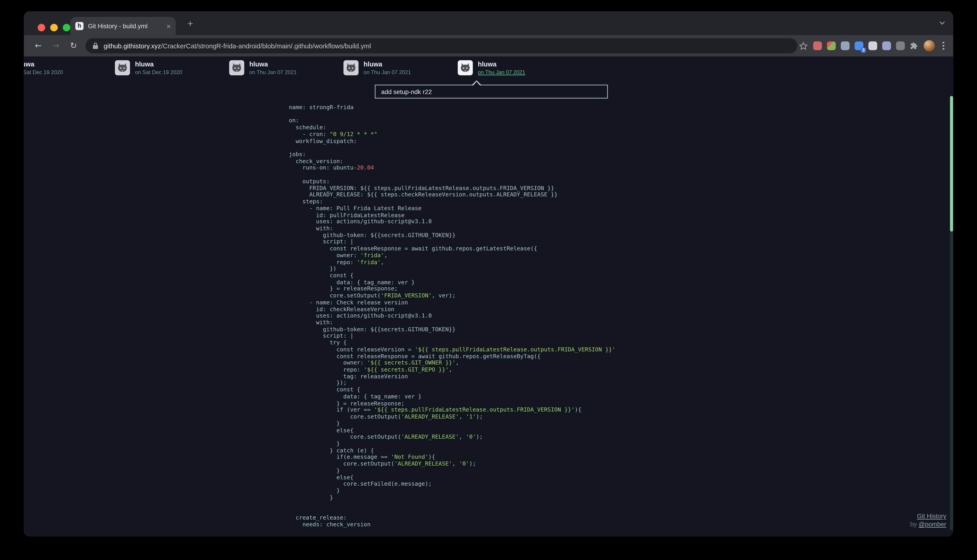 The image size is (977, 560). I want to click on close-window-button, so click(42, 28).